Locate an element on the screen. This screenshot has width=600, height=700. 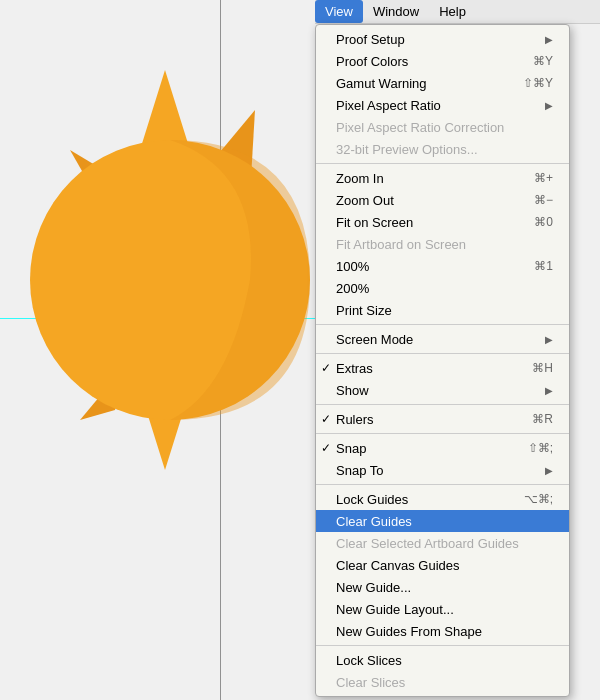
menu-item-new-guide: New Guide... is located at coordinates (442, 587).